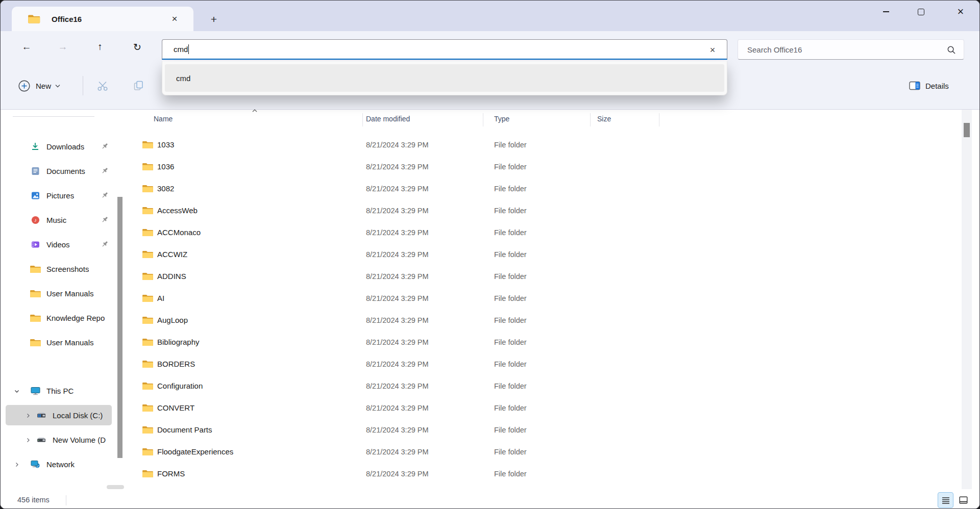 This screenshot has width=980, height=509. I want to click on column-header-type: Type, so click(502, 119).